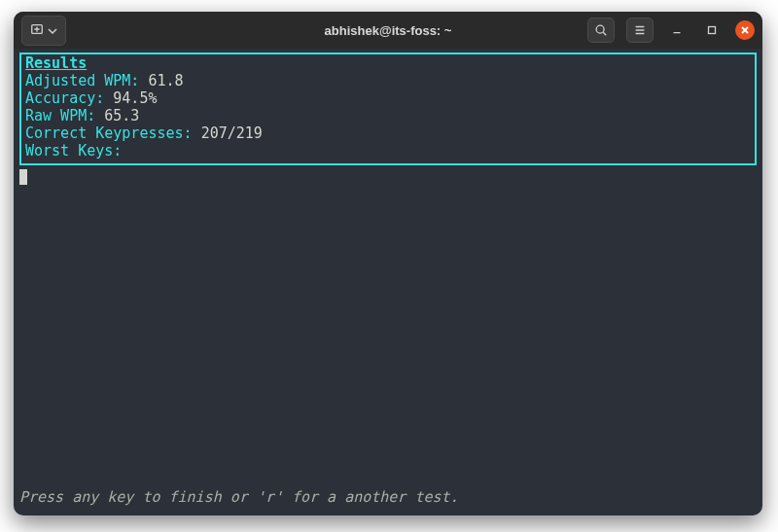 Image resolution: width=778 pixels, height=532 pixels. What do you see at coordinates (388, 98) in the screenshot?
I see `result-accuracy: Accuracy: 94.5%` at bounding box center [388, 98].